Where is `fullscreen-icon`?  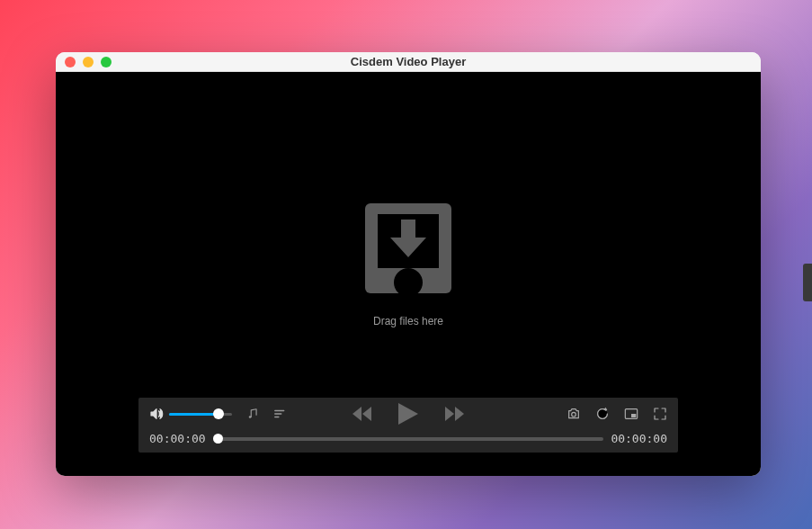 fullscreen-icon is located at coordinates (660, 414).